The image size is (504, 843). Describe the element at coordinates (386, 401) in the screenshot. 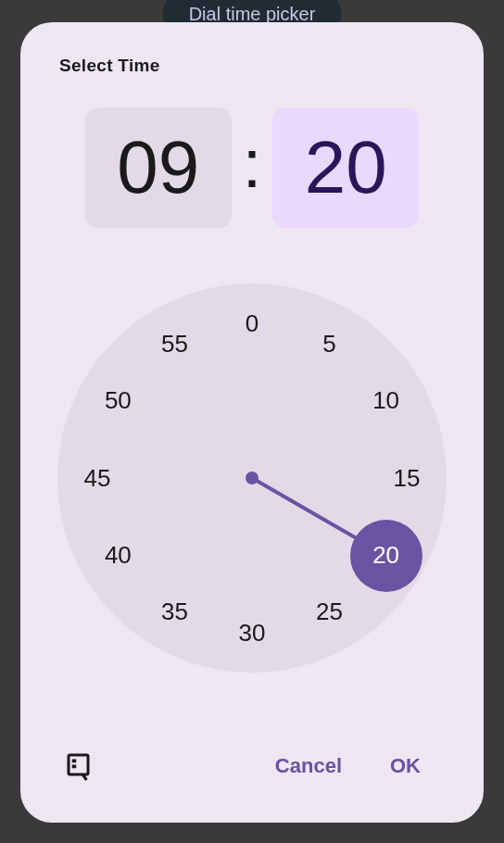

I see `clock-tick-10: 10` at that location.